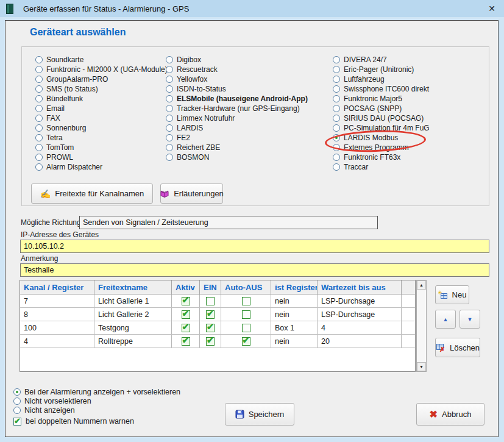  Describe the element at coordinates (236, 157) in the screenshot. I see `device-radio-bosmon: BOSMON` at that location.